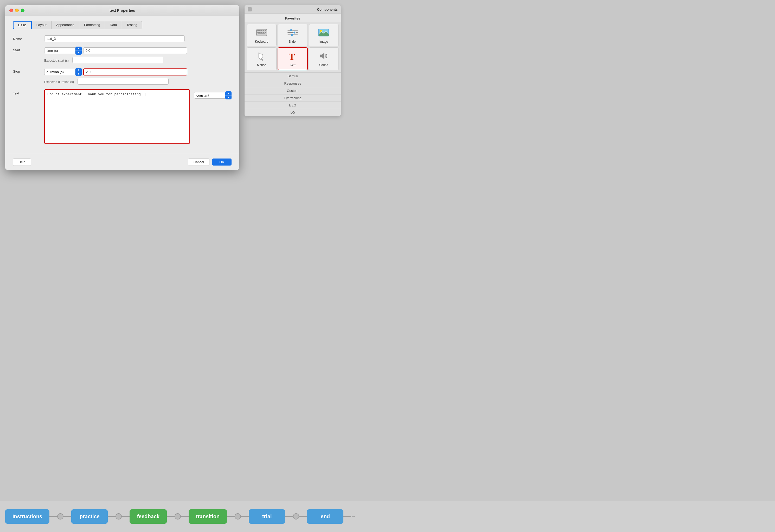  I want to click on stop-type-up-arrow: ▲, so click(79, 70).